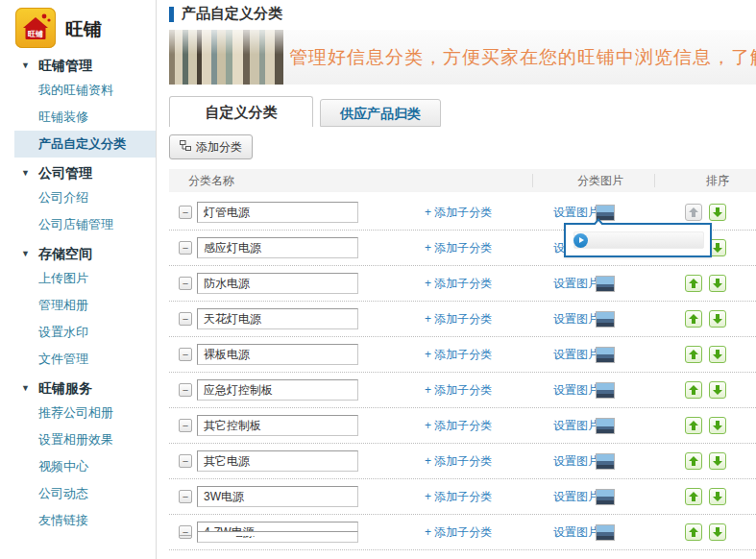 This screenshot has height=559, width=756. What do you see at coordinates (78, 359) in the screenshot?
I see `sidebar-item-3: 文件管理` at bounding box center [78, 359].